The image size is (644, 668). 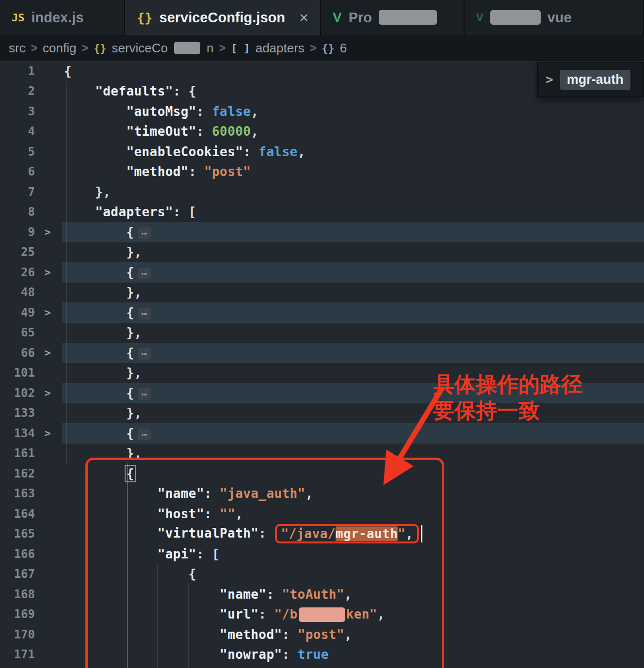 What do you see at coordinates (322, 454) in the screenshot?
I see `code-line-161: 161 },` at bounding box center [322, 454].